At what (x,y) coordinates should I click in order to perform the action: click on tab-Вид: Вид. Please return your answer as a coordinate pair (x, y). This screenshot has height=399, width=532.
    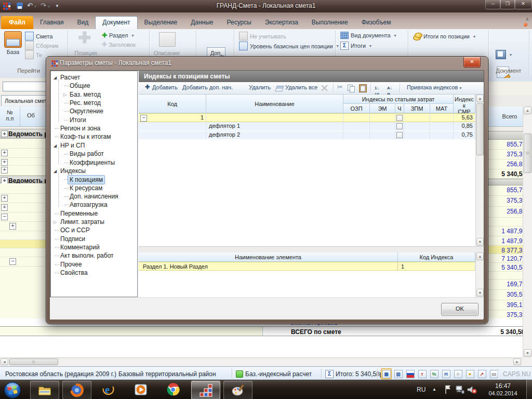
    Looking at the image, I should click on (83, 23).